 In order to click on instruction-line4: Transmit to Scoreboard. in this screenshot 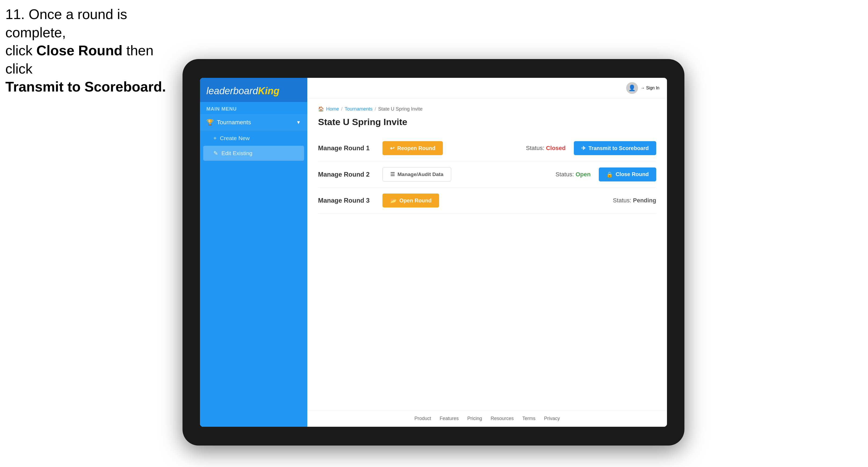, I will do `click(86, 87)`.